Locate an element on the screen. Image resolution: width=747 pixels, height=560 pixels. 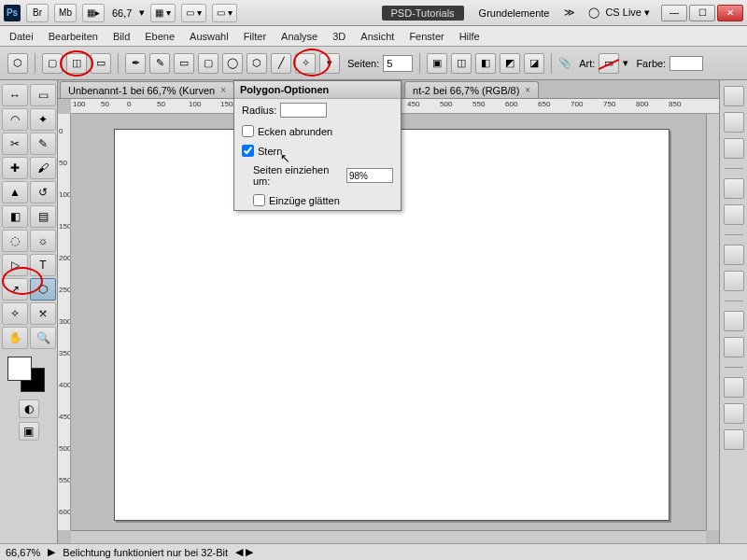
menu-hilfe: Hilfe is located at coordinates (470, 36).